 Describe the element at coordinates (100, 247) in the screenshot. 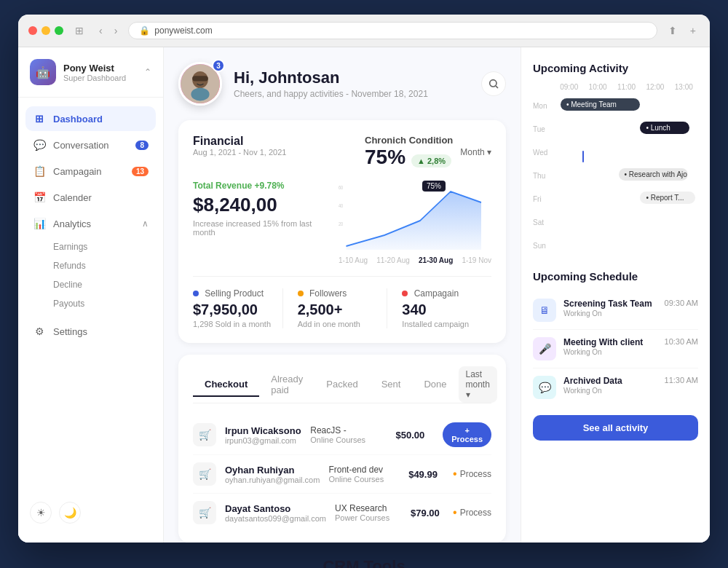

I see `submenu-earnings: Earnings` at that location.